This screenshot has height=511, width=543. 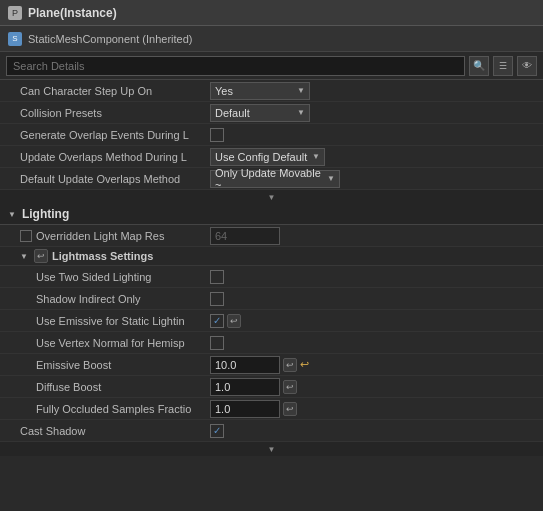 What do you see at coordinates (272, 409) in the screenshot?
I see `fully-occluded-row: Fully Occluded Samples Fractio ↩` at bounding box center [272, 409].